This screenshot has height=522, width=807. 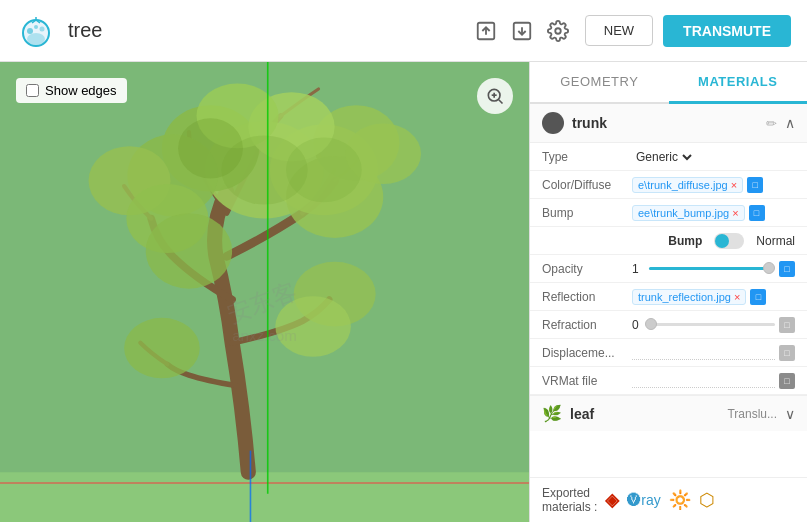 I want to click on upload-icon, so click(x=486, y=31).